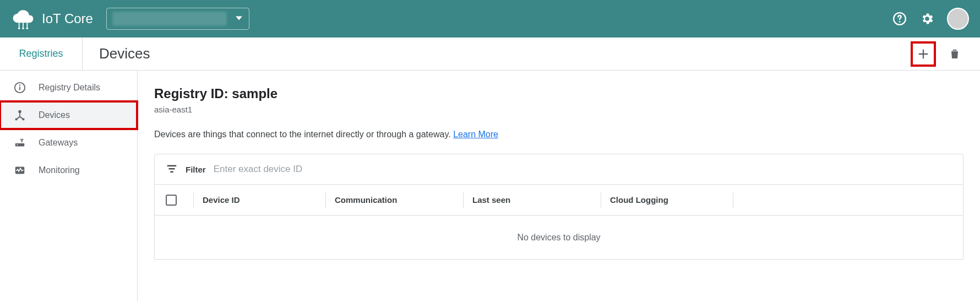  I want to click on sub-header: Registries Devices, so click(490, 54).